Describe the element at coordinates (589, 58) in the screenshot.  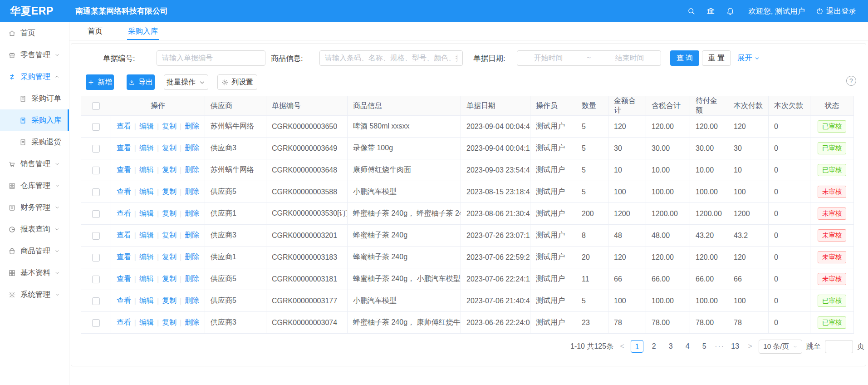
I see `date-range-picker: 开始时间 ~ 结束时间` at that location.